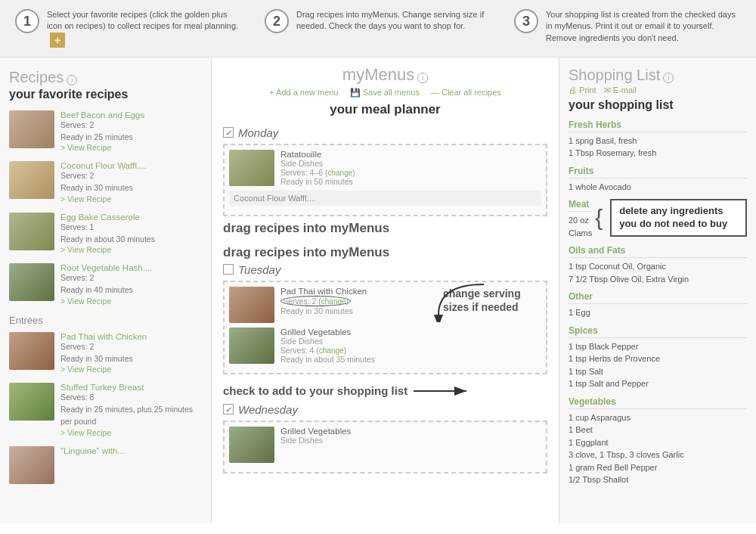 This screenshot has width=756, height=534. Describe the element at coordinates (466, 92) in the screenshot. I see `clear-recipes-button: — Clear all recipes` at that location.